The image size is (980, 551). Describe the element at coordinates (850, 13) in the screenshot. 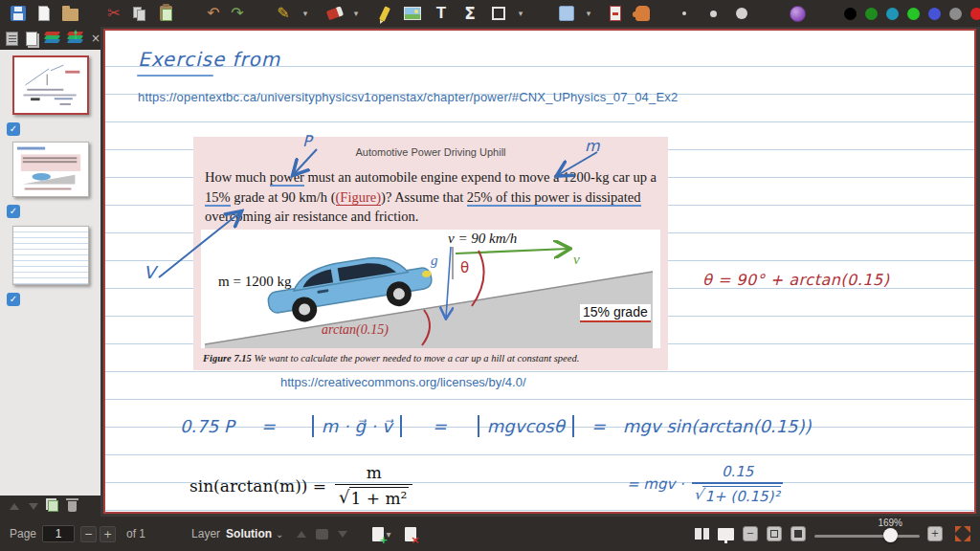

I see `color-swatch-black` at that location.